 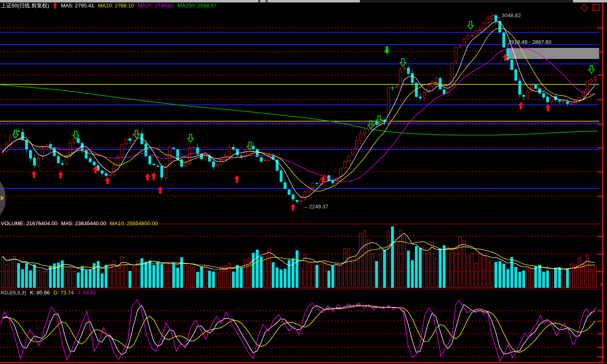 I want to click on ma250-legend: MA250: 2568.57, so click(x=197, y=6).